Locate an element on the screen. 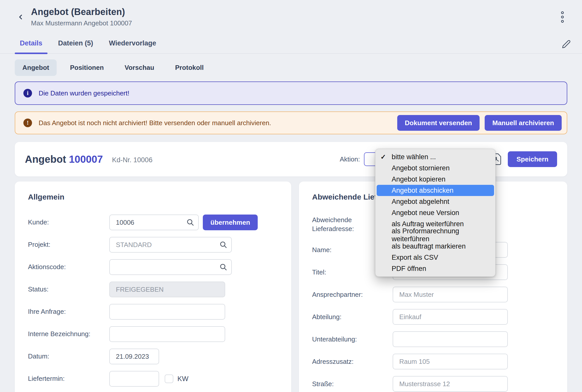 This screenshot has width=582, height=392. customer-number: Kd-Nr. 10006 is located at coordinates (132, 160).